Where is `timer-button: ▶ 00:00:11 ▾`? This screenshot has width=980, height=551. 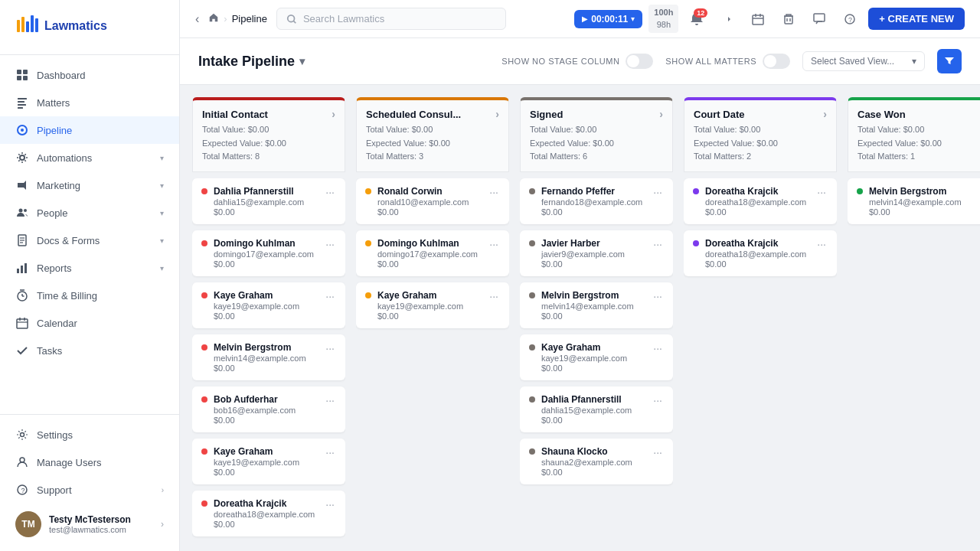
timer-button: ▶ 00:00:11 ▾ is located at coordinates (608, 19).